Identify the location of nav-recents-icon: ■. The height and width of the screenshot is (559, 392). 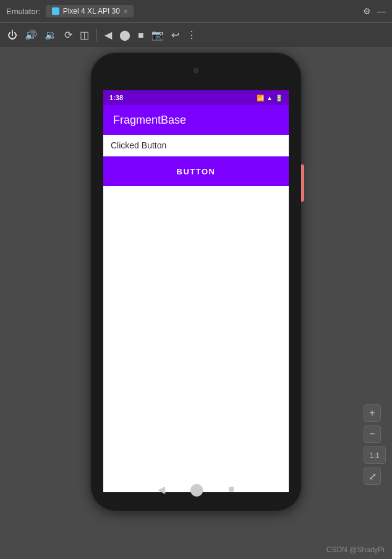
(231, 489).